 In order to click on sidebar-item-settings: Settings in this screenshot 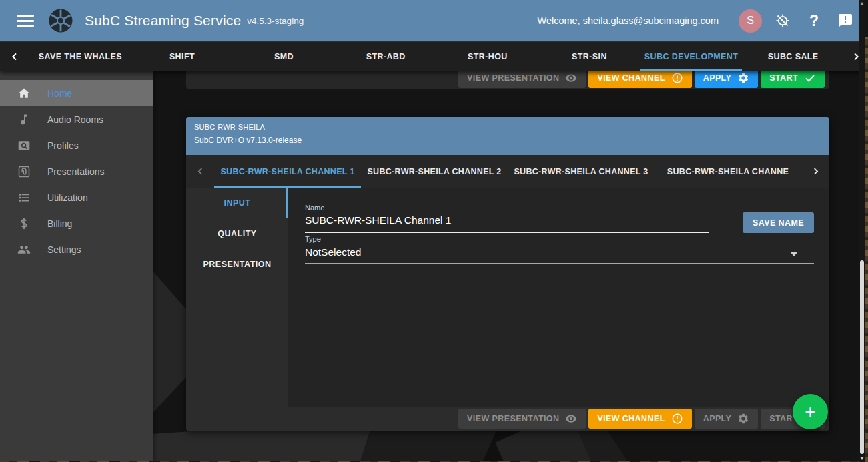, I will do `click(77, 250)`.